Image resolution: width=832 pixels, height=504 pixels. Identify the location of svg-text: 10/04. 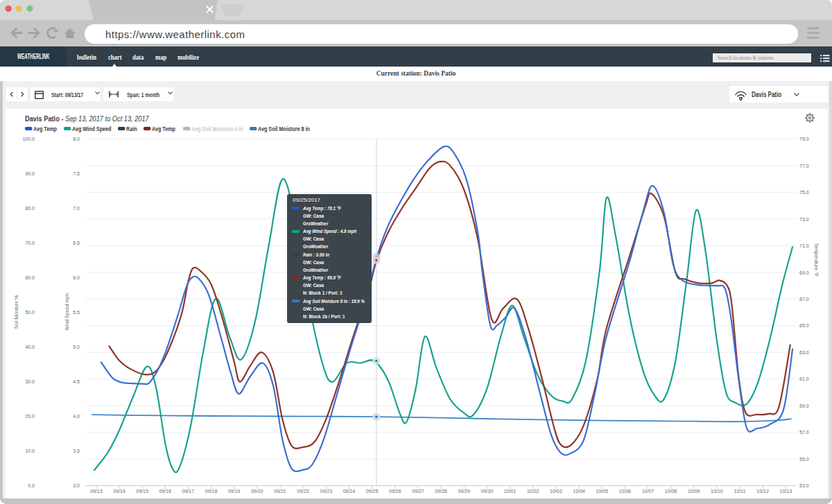
(579, 491).